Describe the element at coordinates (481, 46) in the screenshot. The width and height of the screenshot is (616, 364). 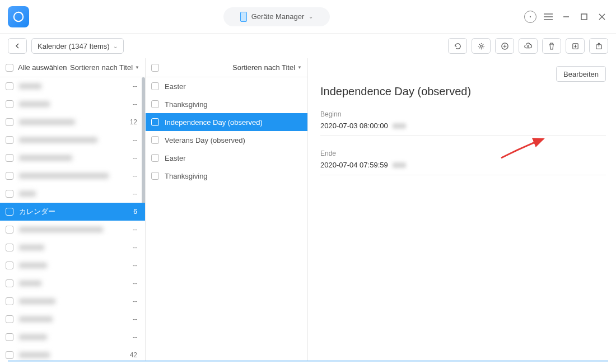
I see `settings-button` at that location.